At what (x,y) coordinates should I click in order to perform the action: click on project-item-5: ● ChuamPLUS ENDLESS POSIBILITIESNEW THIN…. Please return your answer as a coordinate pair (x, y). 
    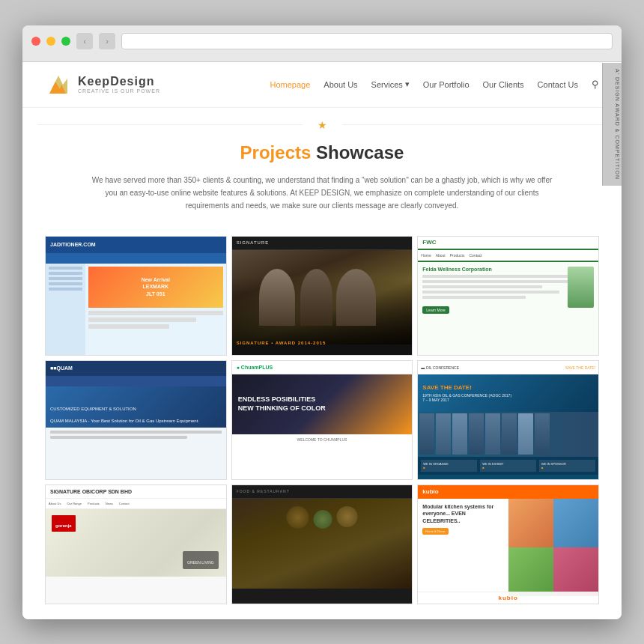
    Looking at the image, I should click on (322, 420).